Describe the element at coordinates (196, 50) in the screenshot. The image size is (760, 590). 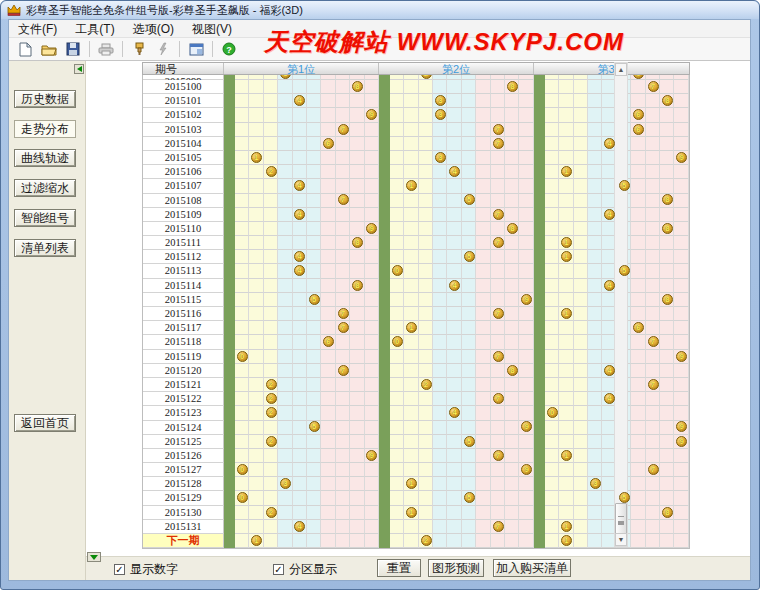
I see `window-preview-icon` at that location.